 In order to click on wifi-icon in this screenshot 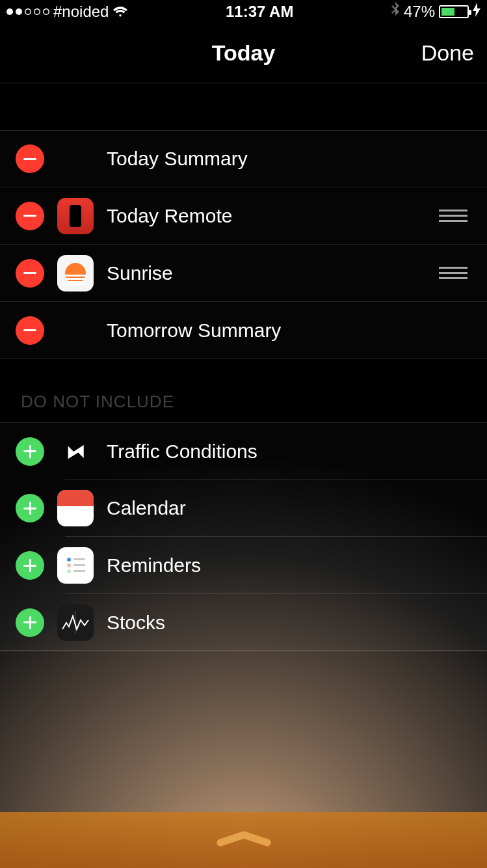, I will do `click(120, 12)`.